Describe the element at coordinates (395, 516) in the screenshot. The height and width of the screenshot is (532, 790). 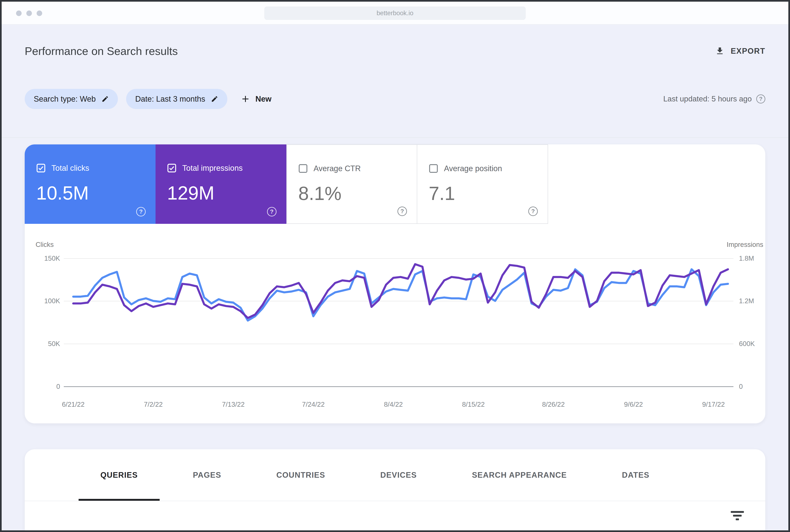
I see `table-toolbar` at that location.